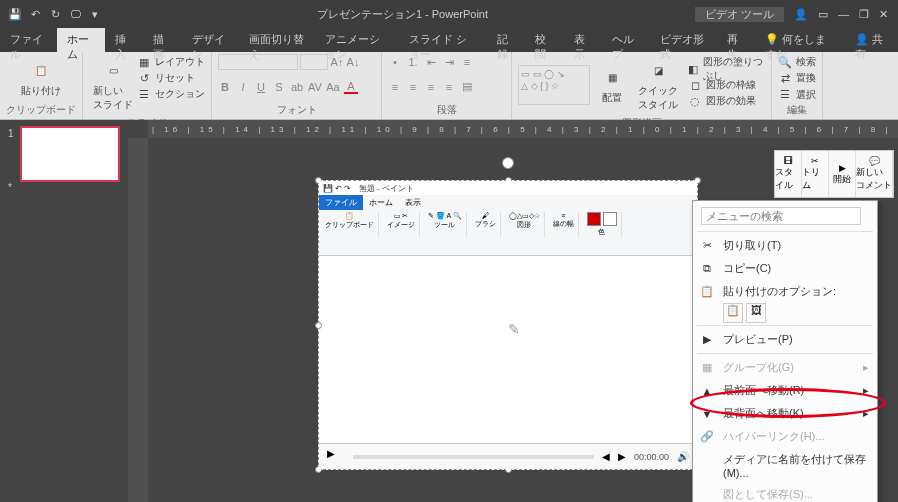 The image size is (898, 502). What do you see at coordinates (806, 95) in the screenshot?
I see `select-button: 選択` at bounding box center [806, 95].